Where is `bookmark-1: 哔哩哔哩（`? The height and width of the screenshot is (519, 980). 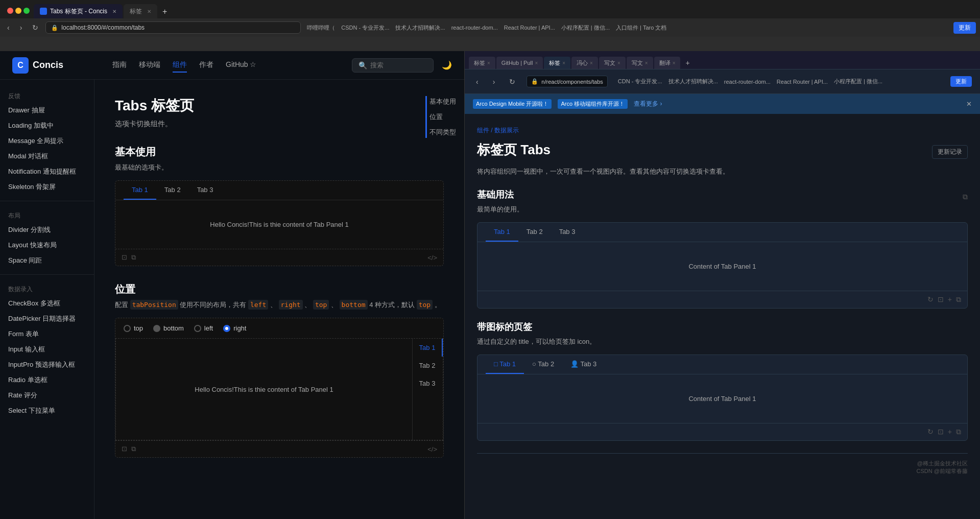 bookmark-1: 哔哩哔哩（ is located at coordinates (321, 28).